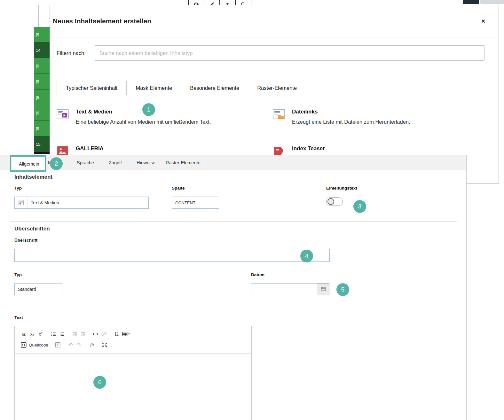 This screenshot has height=420, width=504. What do you see at coordinates (62, 334) in the screenshot?
I see `numbered-list-button` at bounding box center [62, 334].